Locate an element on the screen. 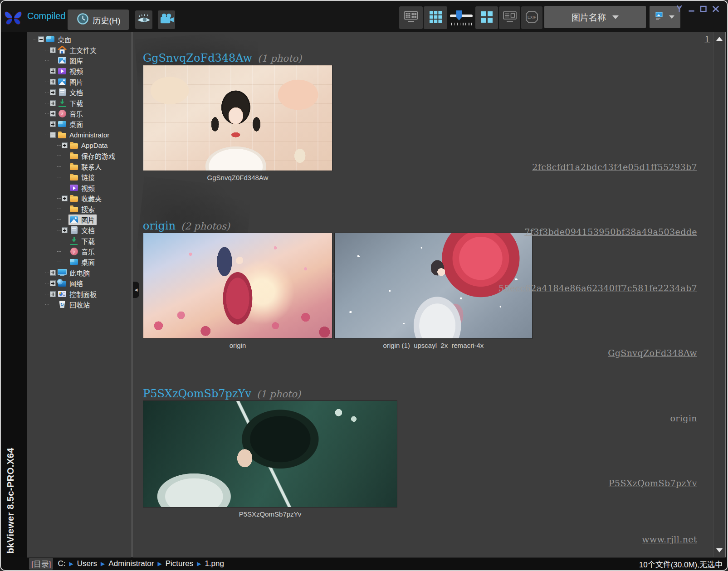 Image resolution: width=728 pixels, height=571 pixels. breadcrumb-segment: Administrator is located at coordinates (131, 564).